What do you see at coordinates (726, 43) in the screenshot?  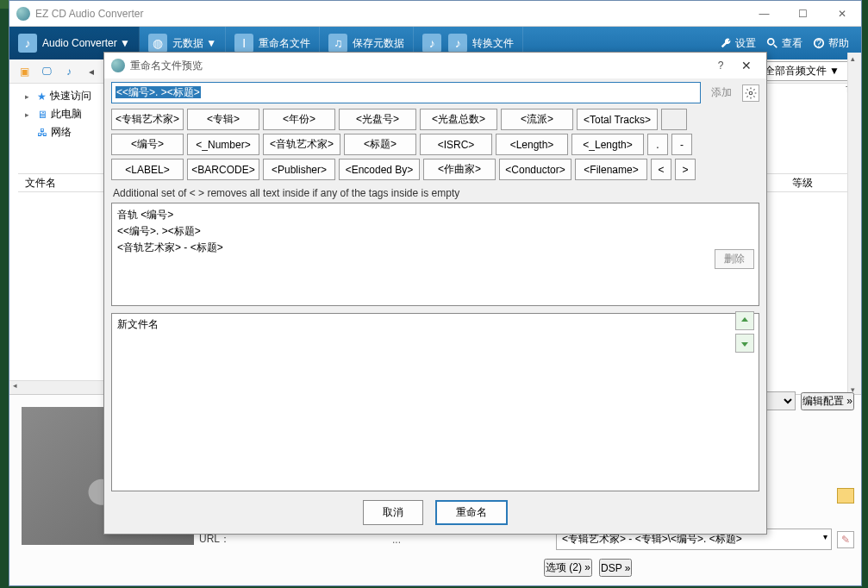 I see `wrench-icon` at bounding box center [726, 43].